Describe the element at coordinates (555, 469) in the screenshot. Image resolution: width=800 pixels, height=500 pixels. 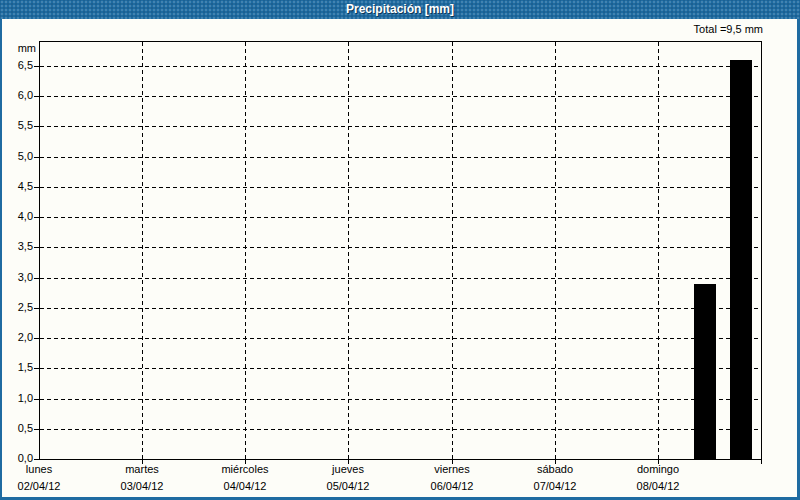
I see `day-name: sábado` at that location.